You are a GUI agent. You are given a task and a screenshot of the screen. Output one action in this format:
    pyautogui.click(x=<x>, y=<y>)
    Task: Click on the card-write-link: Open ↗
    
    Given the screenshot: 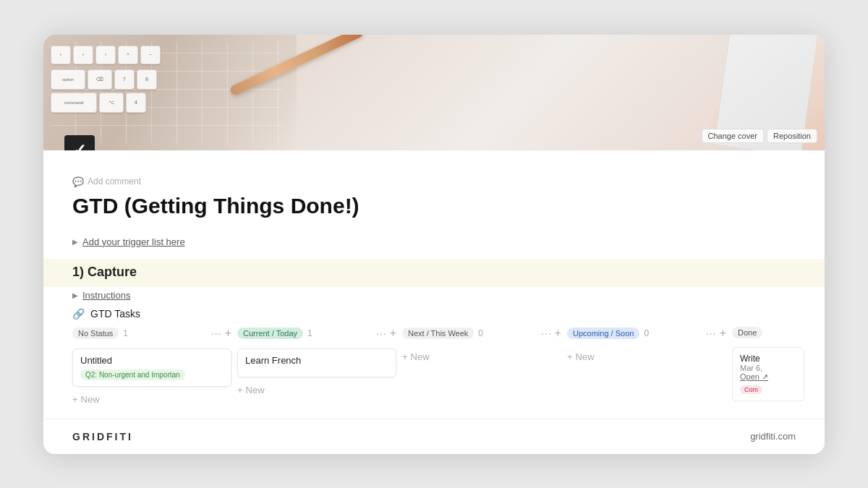 What is the action you would take?
    pyautogui.click(x=768, y=377)
    